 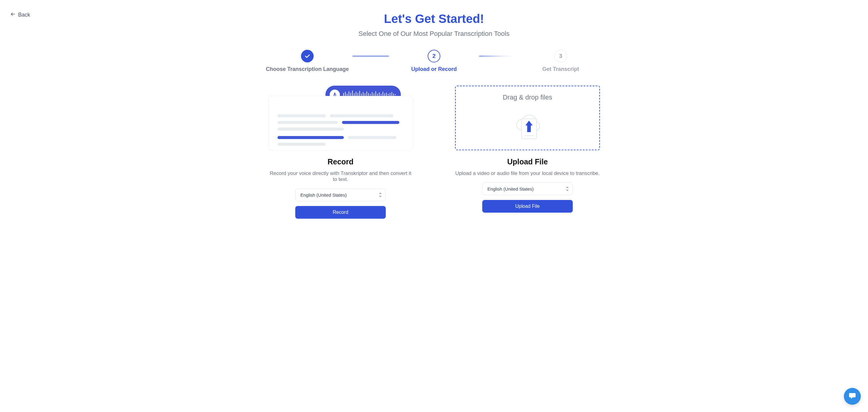 What do you see at coordinates (852, 396) in the screenshot?
I see `chat-icon` at bounding box center [852, 396].